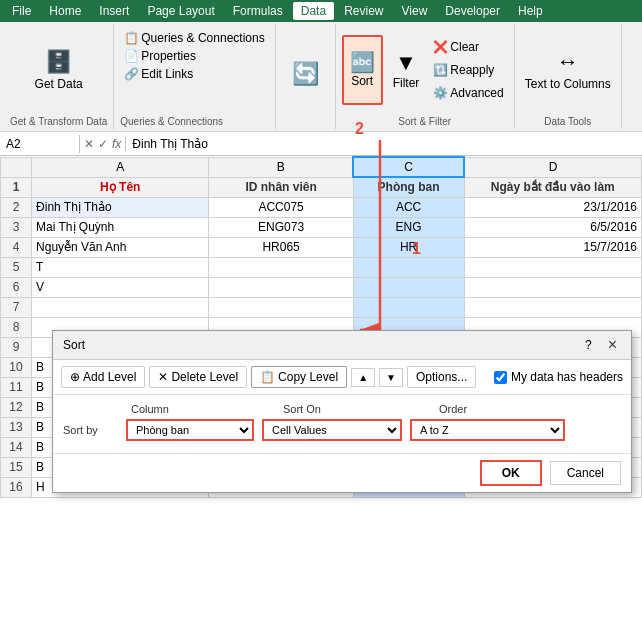  Describe the element at coordinates (59, 84) in the screenshot. I see `get-data-label: Get Data` at that location.